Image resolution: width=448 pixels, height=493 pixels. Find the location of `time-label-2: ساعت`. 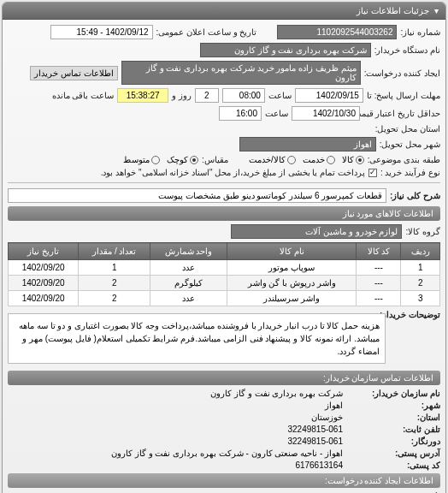

time-label-2: ساعت is located at coordinates (277, 113).